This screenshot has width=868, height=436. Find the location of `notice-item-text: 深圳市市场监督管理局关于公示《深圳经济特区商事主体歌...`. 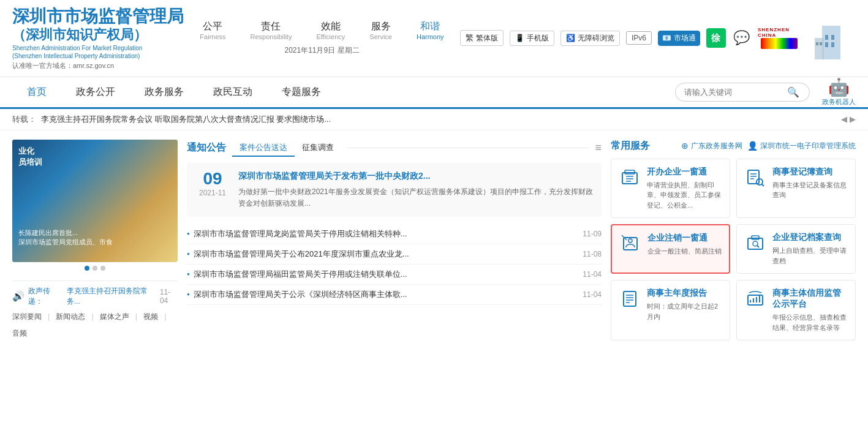

notice-item-text: 深圳市市场监督管理局关于公示《深圳经济特区商事主体歌... is located at coordinates (386, 295).